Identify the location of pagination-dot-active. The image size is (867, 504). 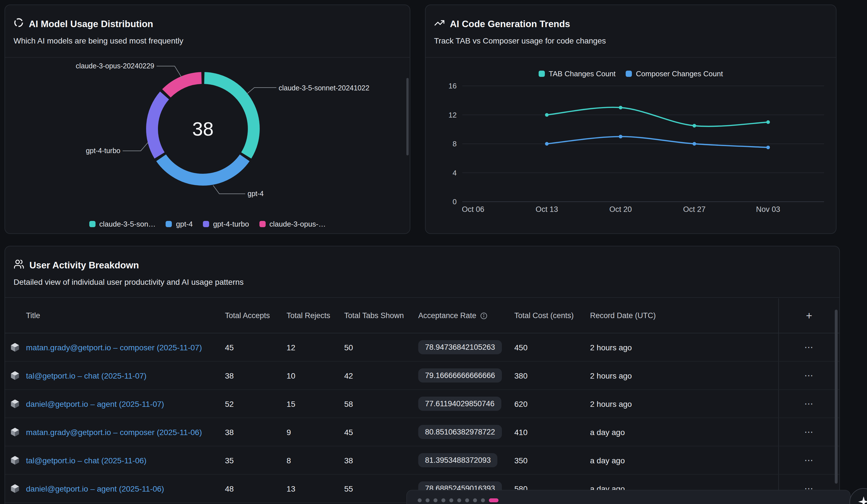
(494, 500).